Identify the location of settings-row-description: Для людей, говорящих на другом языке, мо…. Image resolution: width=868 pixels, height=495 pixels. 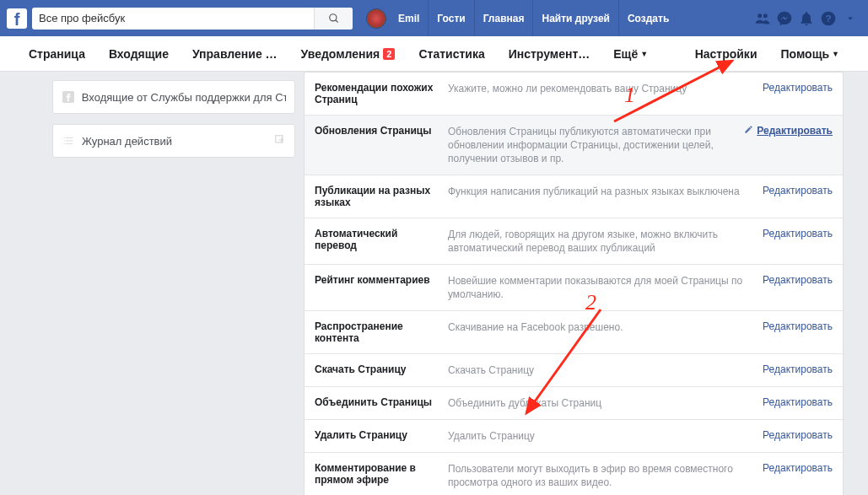
(606, 241).